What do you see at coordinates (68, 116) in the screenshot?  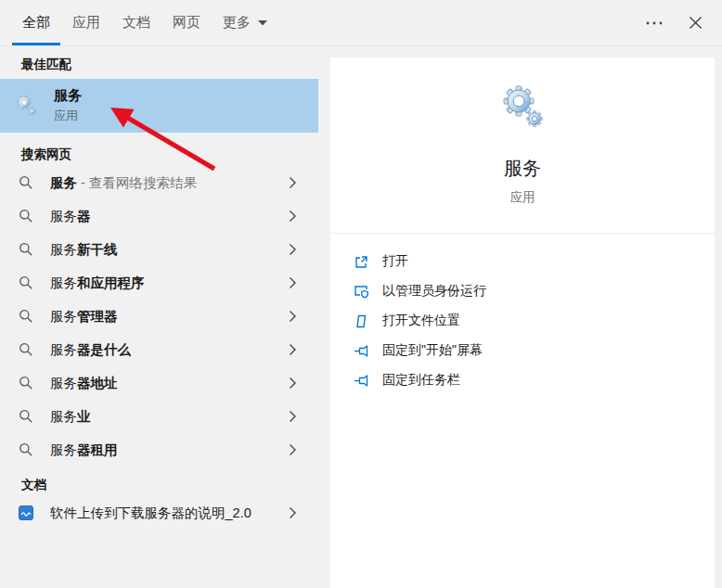 I see `best-match-subtitle: 应用` at bounding box center [68, 116].